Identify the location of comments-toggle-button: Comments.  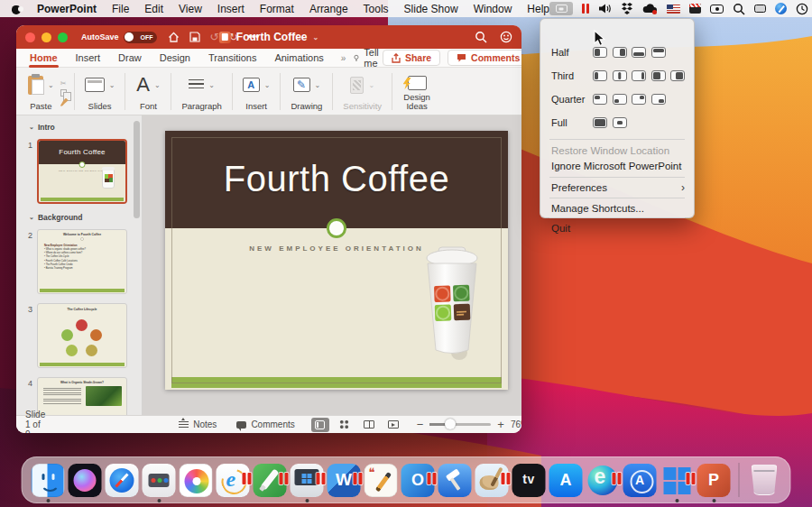
(265, 424).